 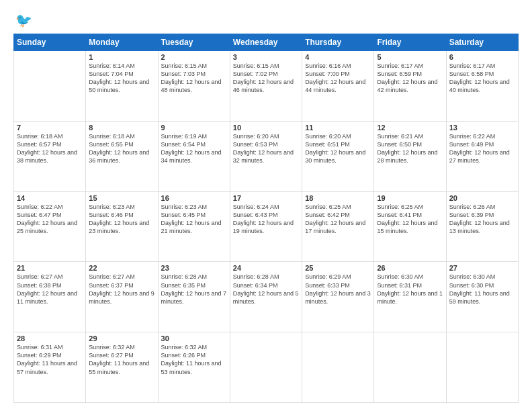 What do you see at coordinates (482, 156) in the screenshot?
I see `calendar-cell: 13 Sunrise: 6:22 AMSunset: 6:49 PMDaylig…` at bounding box center [482, 156].